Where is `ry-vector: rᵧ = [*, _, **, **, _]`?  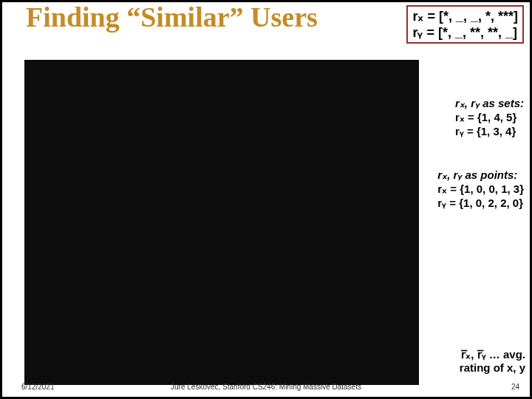
ry-vector: rᵧ = [*, _, **, **, _] is located at coordinates (466, 33).